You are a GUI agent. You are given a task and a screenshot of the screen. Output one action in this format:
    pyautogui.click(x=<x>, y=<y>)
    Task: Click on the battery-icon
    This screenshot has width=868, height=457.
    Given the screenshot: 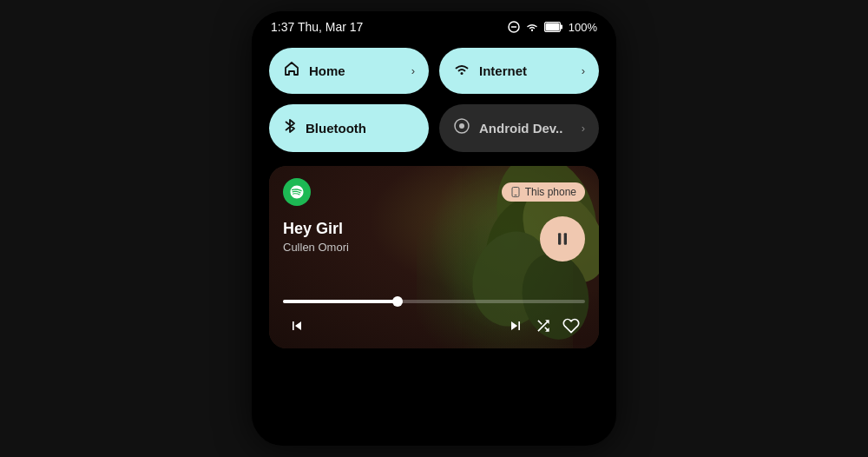 What is the action you would take?
    pyautogui.click(x=554, y=27)
    